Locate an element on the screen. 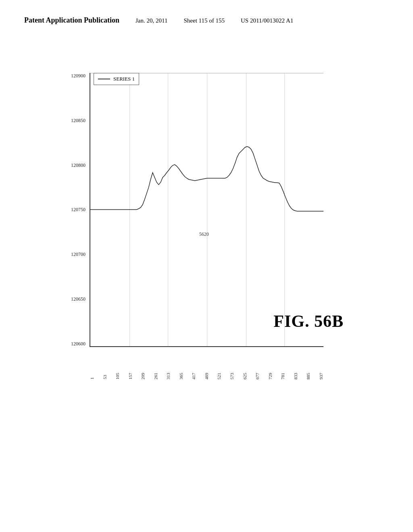 The width and height of the screenshot is (413, 532). x-label-11: 573 is located at coordinates (232, 376).